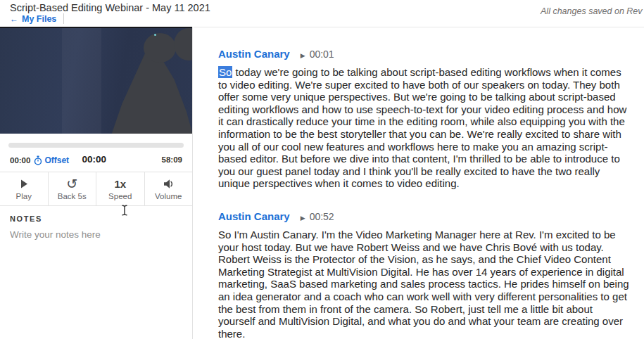 Image resolution: width=644 pixels, height=339 pixels. What do you see at coordinates (37, 18) in the screenshot?
I see `back-to-my-files-link: ← My Files` at bounding box center [37, 18].